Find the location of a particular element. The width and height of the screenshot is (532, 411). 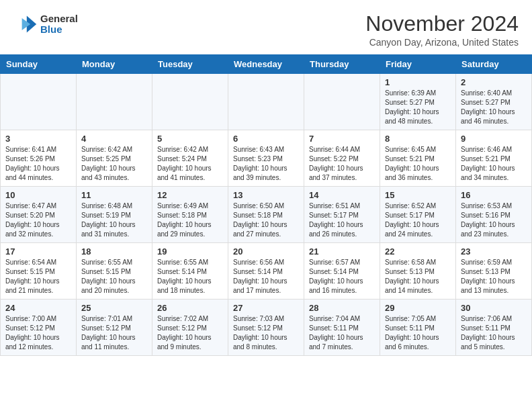

day-info: Sunrise: 7:02 AM Sunset: 5:12 PM Dayligh… is located at coordinates (190, 333).